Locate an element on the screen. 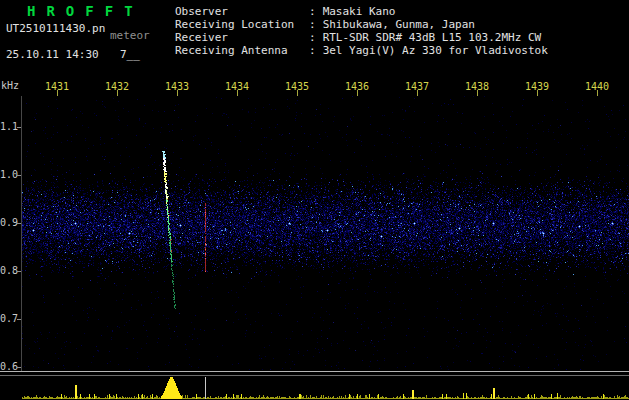  info-label: Observer is located at coordinates (242, 12).